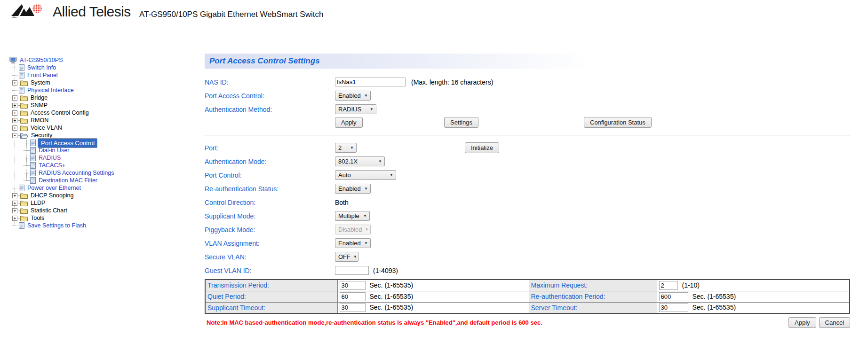 The image size is (868, 343). Describe the element at coordinates (669, 286) in the screenshot. I see `maximum-request-input` at that location.